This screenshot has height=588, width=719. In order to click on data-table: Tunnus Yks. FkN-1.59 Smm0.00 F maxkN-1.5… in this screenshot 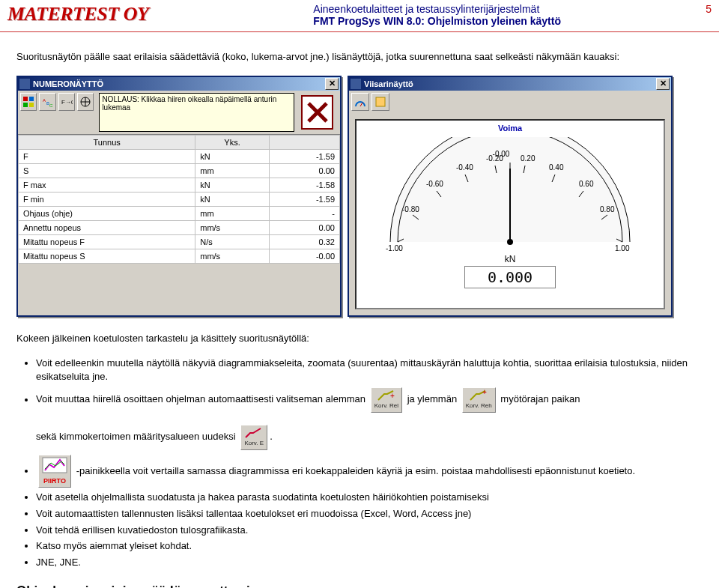, I will do `click(179, 199)`.